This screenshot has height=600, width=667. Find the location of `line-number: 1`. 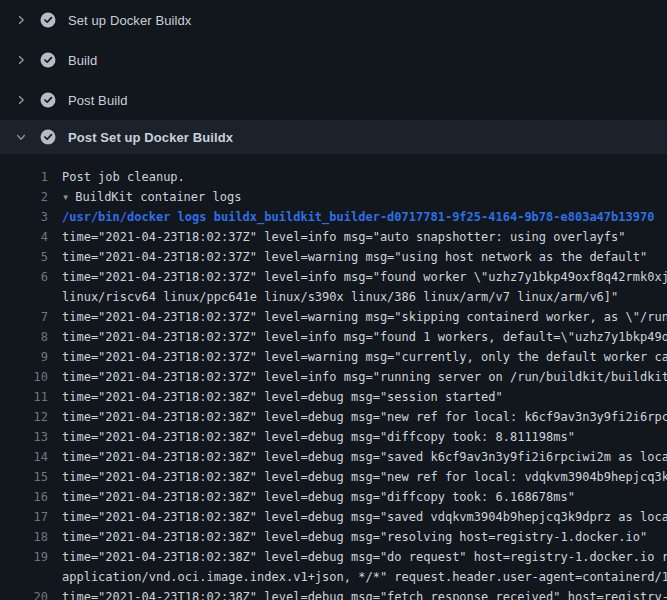

line-number: 1 is located at coordinates (24, 177).